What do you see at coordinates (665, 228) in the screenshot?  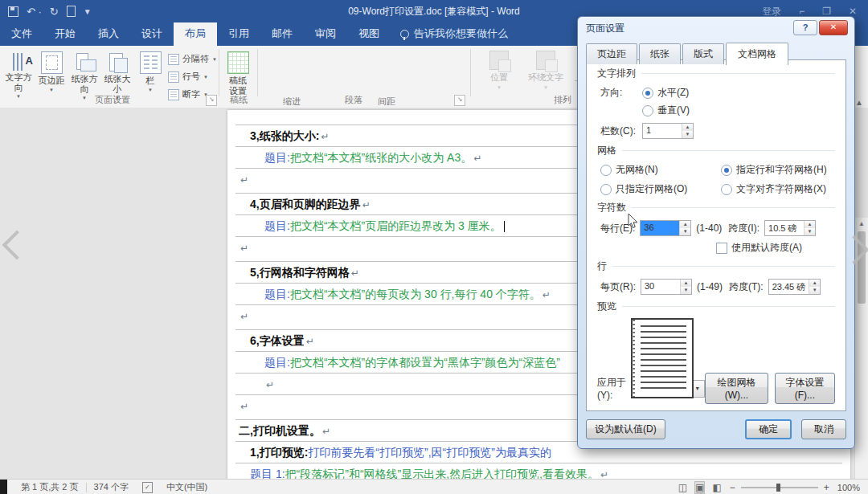 I see `chars-per-line-stepper: 36 ▲▼` at bounding box center [665, 228].